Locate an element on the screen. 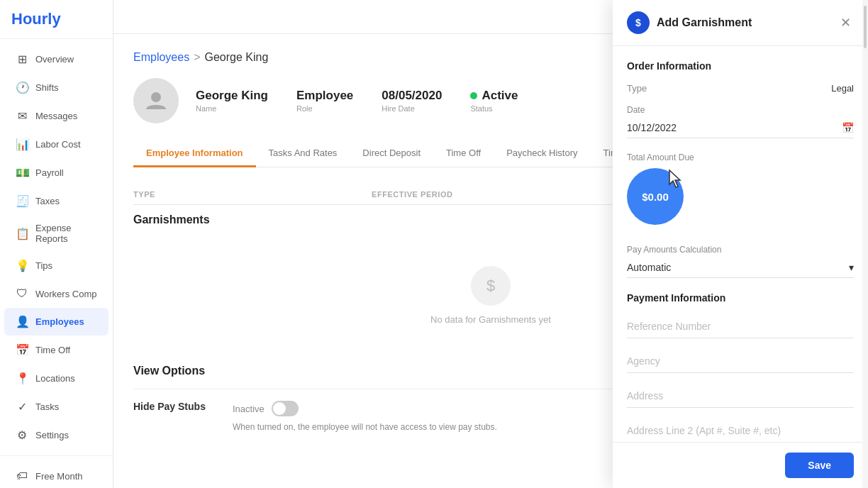 The width and height of the screenshot is (868, 488). employee-hire-date-field: 08/05/2020 Hire Date is located at coordinates (411, 101).